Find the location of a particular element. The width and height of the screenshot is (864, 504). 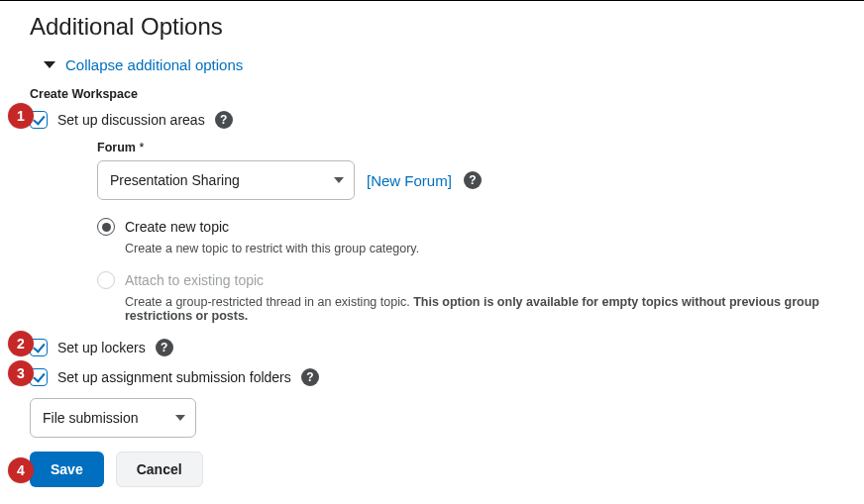

step-badge-1: 1 is located at coordinates (21, 116).